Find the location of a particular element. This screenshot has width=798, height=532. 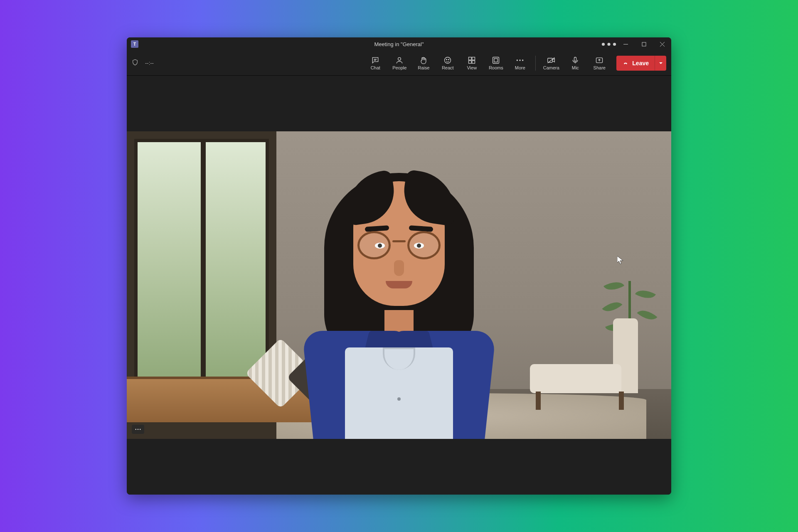

meeting-timer: --:-- is located at coordinates (150, 63).